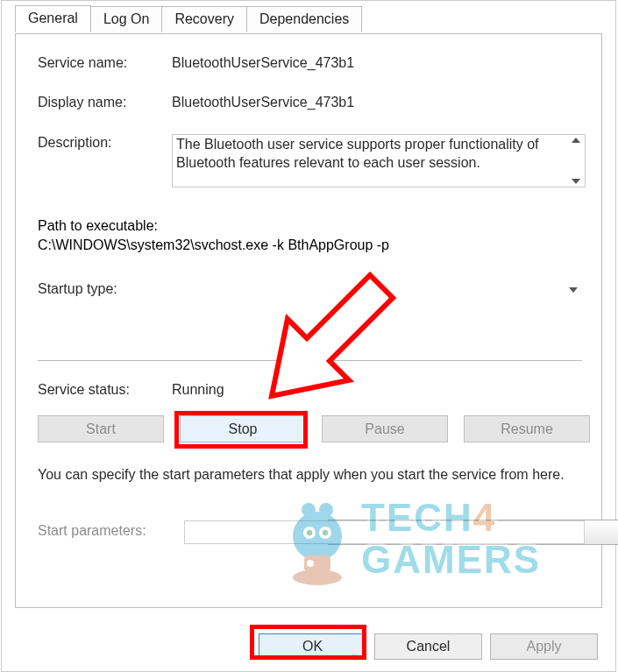 Image resolution: width=618 pixels, height=672 pixels. Describe the element at coordinates (101, 429) in the screenshot. I see `start-button: Start` at that location.